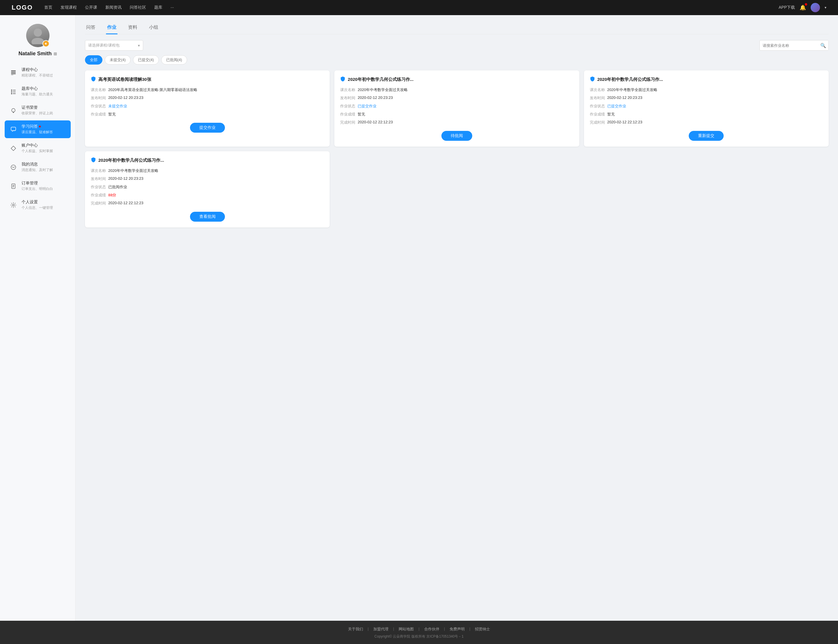 The height and width of the screenshot is (644, 838). I want to click on nav-questions: 题库, so click(158, 8).